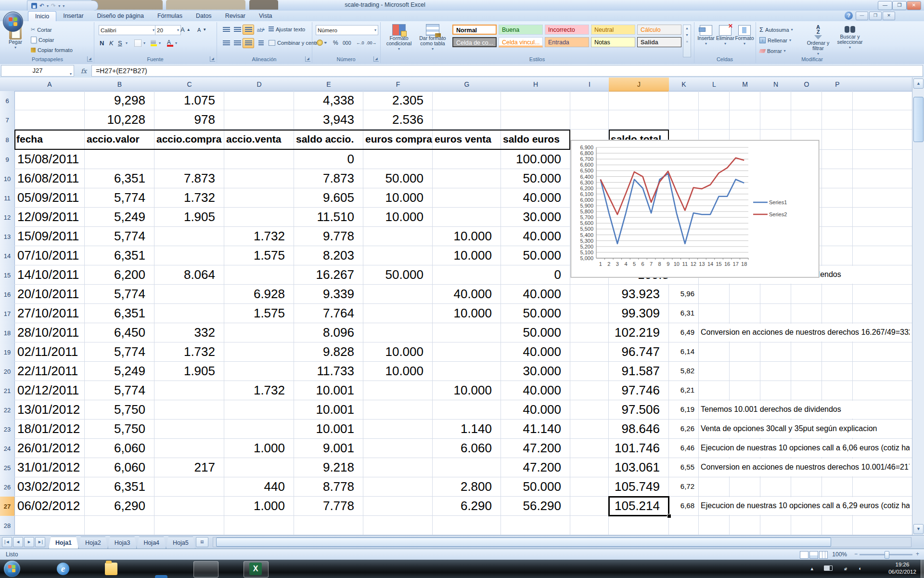 This screenshot has width=924, height=578. What do you see at coordinates (119, 101) in the screenshot?
I see `cell-B6: 9,298` at bounding box center [119, 101].